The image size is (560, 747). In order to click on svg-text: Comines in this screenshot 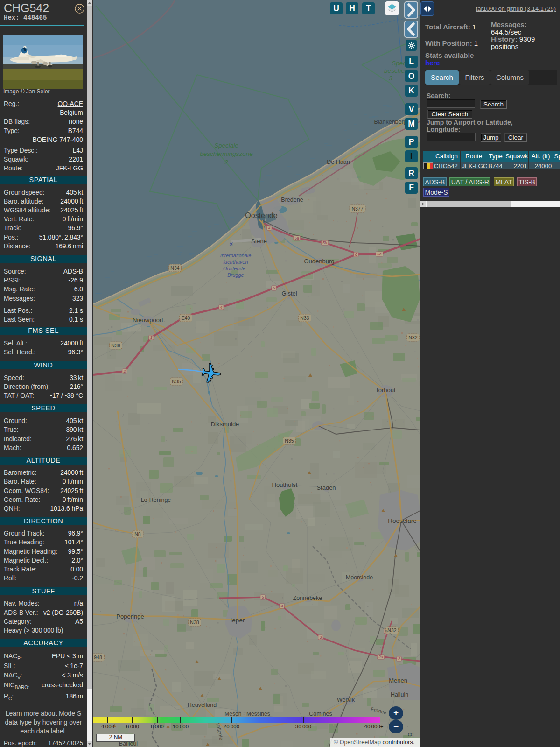, I will do `click(320, 714)`.